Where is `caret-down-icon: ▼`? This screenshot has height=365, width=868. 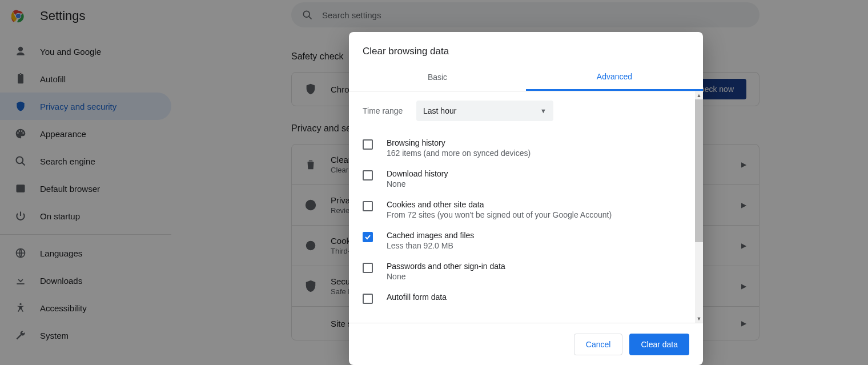 caret-down-icon: ▼ is located at coordinates (544, 111).